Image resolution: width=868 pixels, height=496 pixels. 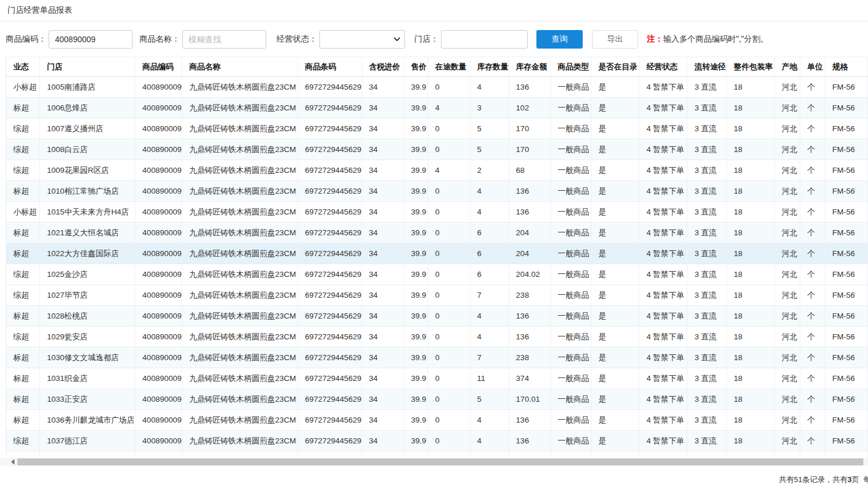 I want to click on status-select, so click(x=362, y=39).